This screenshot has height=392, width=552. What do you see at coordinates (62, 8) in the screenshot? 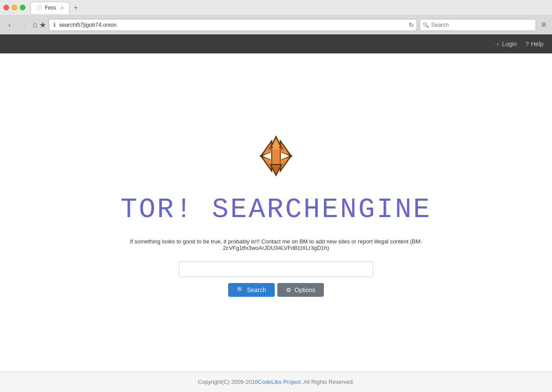
I see `tab-close-button: ✕` at bounding box center [62, 8].